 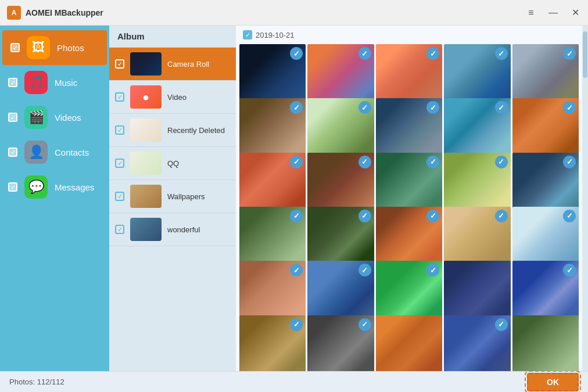 What do you see at coordinates (273, 343) in the screenshot?
I see `photo-cell-26: ✓` at bounding box center [273, 343].